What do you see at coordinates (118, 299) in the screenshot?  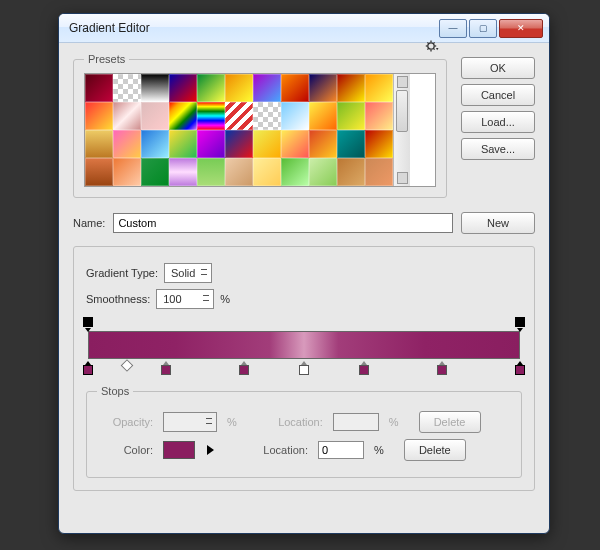 I see `smoothness-label: Smoothness:` at bounding box center [118, 299].